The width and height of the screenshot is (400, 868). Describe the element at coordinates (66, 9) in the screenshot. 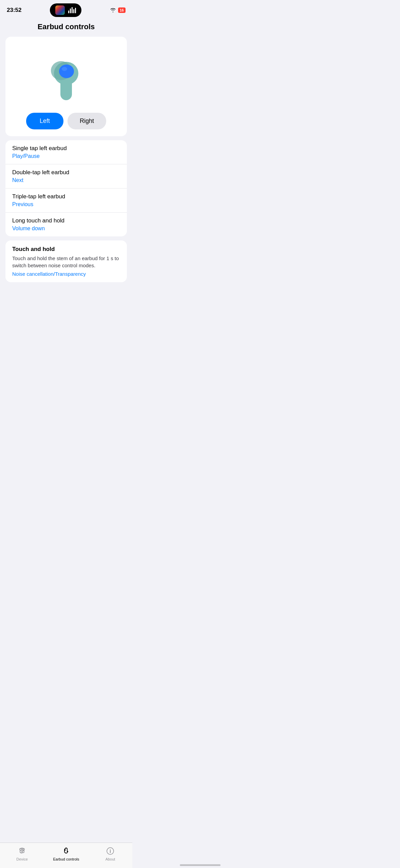

I see `status-bar: 23:52 16` at that location.